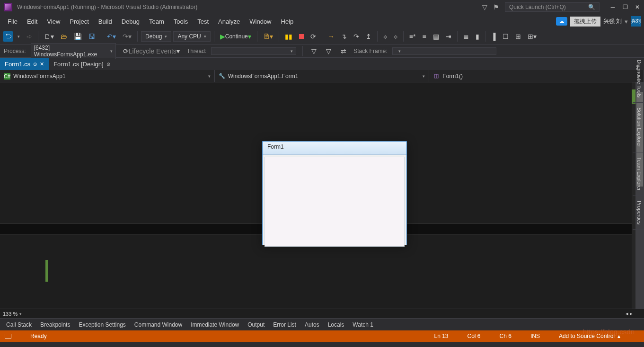 The width and height of the screenshot is (644, 347). What do you see at coordinates (55, 325) in the screenshot?
I see `bottom-tab: Breakpoints` at bounding box center [55, 325].